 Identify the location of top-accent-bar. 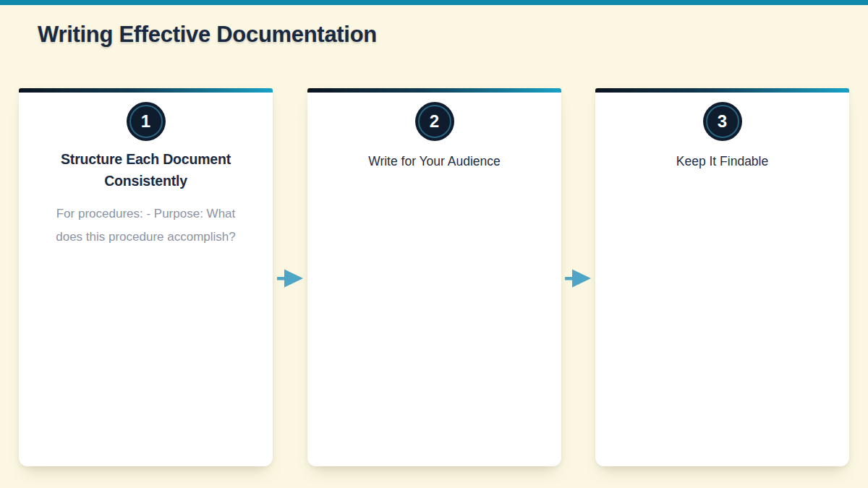
(434, 3).